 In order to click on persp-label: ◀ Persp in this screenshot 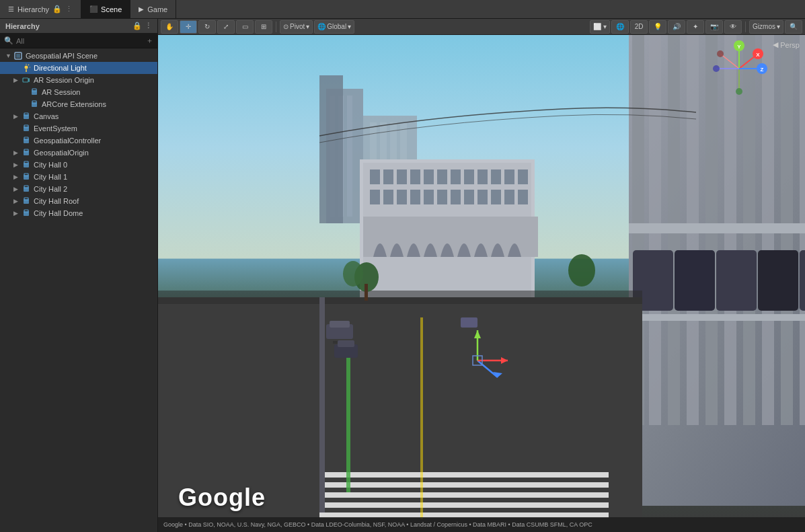, I will do `click(786, 44)`.